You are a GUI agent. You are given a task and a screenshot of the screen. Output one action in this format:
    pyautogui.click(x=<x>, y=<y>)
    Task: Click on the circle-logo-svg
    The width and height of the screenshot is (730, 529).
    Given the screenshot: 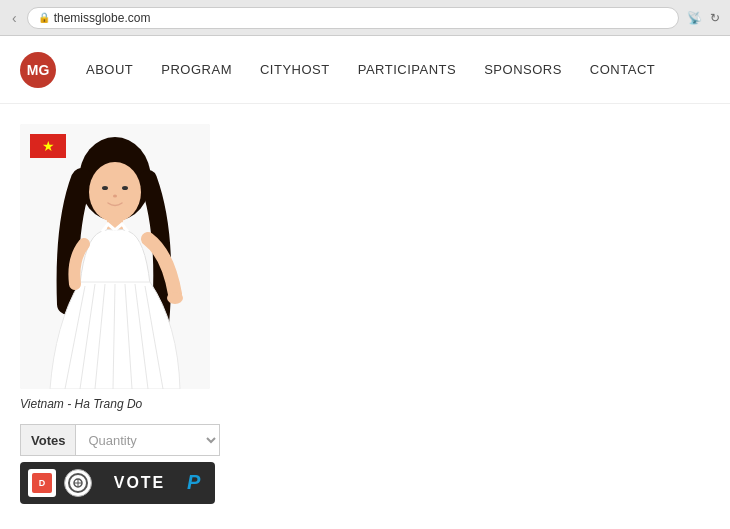 What is the action you would take?
    pyautogui.click(x=78, y=483)
    